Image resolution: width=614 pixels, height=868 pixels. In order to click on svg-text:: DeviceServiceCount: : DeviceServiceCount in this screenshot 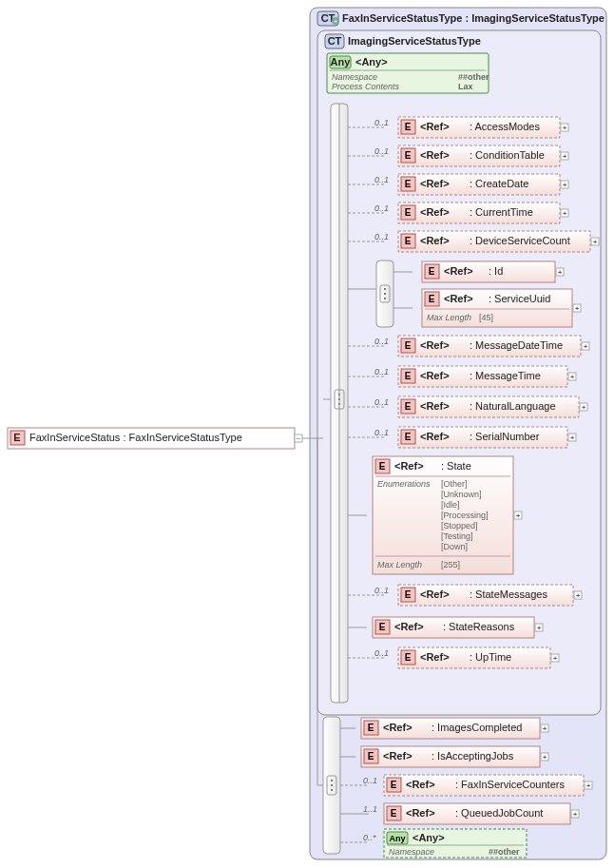, I will do `click(520, 241)`.